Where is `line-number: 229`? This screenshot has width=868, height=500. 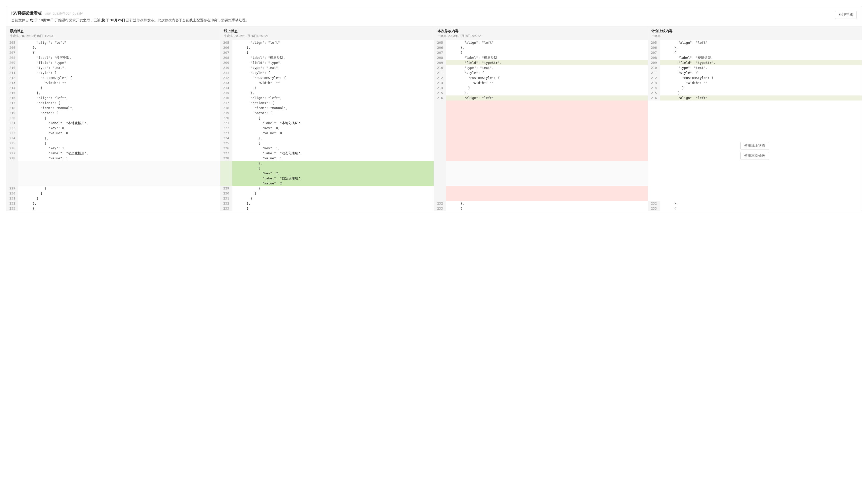 line-number: 229 is located at coordinates (227, 188).